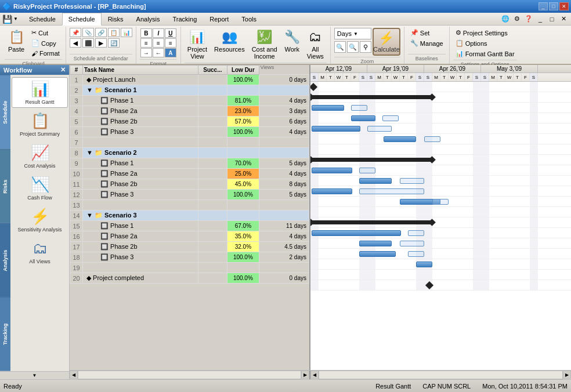  Describe the element at coordinates (82, 19) in the screenshot. I see `menu-tab-schedule-active: Schedule` at that location.